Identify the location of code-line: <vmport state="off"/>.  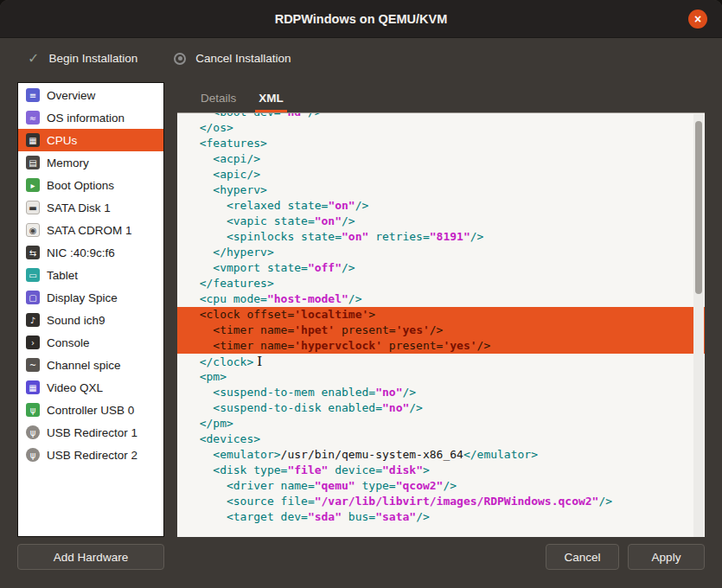
(441, 268).